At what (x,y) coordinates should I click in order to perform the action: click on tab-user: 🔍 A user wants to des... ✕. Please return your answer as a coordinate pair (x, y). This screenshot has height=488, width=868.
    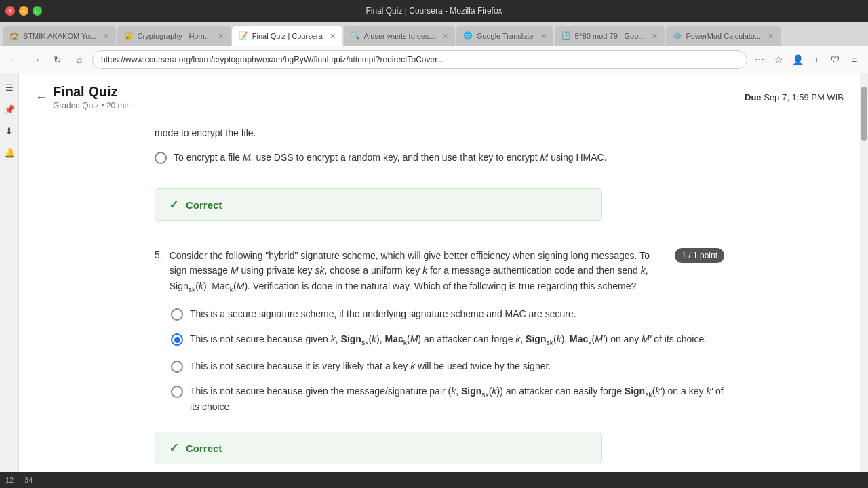
    Looking at the image, I should click on (399, 36).